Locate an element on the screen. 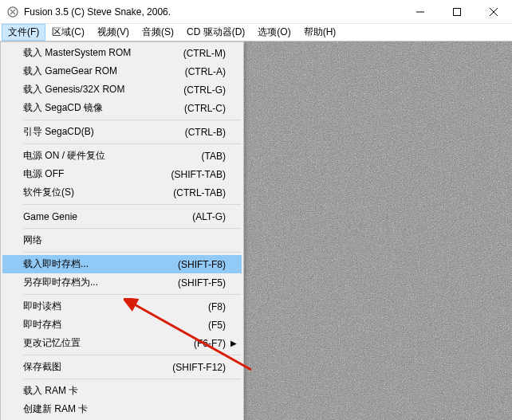 The image size is (512, 420). menu-entry-label: 电源 ON / 硬件复位 is located at coordinates (112, 156).